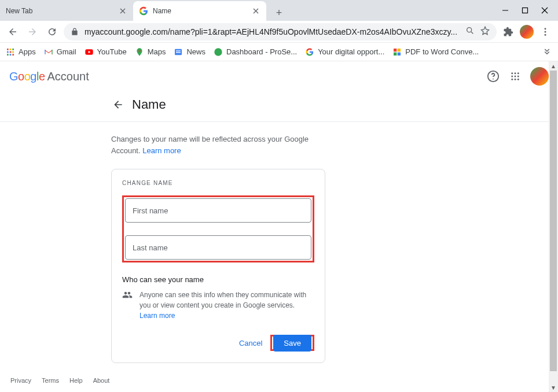  Describe the element at coordinates (505, 10) in the screenshot. I see `minimize-icon` at that location.